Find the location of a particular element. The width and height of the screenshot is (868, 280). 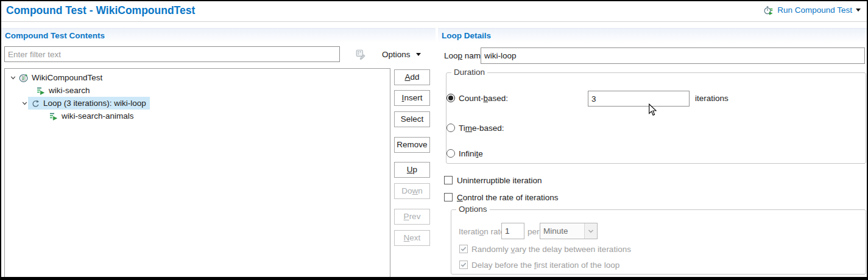

loop-icon is located at coordinates (35, 103).